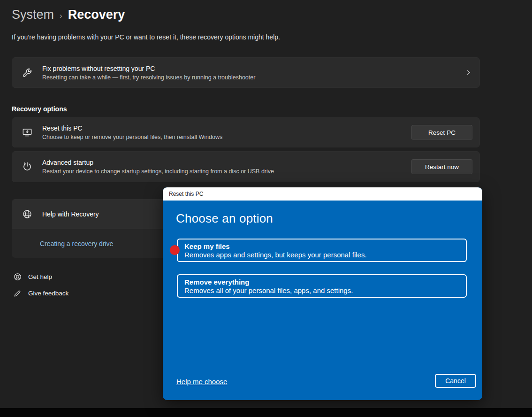 The image size is (532, 417). I want to click on restart-now-button: Restart now, so click(442, 167).